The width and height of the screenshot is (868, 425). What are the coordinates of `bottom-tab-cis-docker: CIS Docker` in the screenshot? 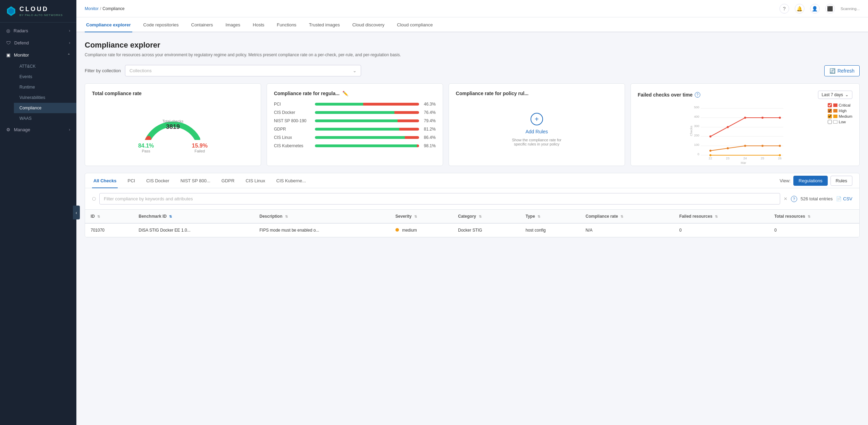 It's located at (158, 181).